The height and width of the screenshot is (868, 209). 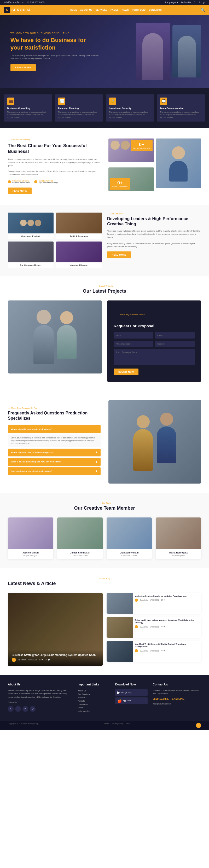 What do you see at coordinates (204, 2) in the screenshot?
I see `social-yt: yt` at bounding box center [204, 2].